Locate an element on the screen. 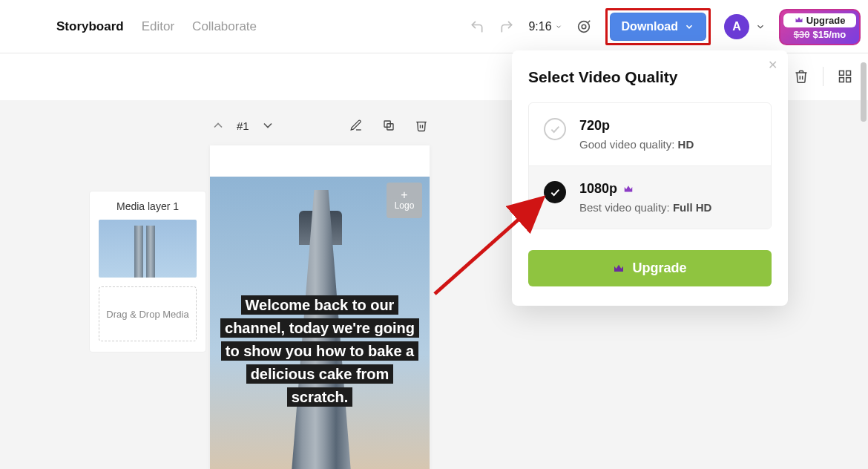  grid-view-icon is located at coordinates (845, 76).